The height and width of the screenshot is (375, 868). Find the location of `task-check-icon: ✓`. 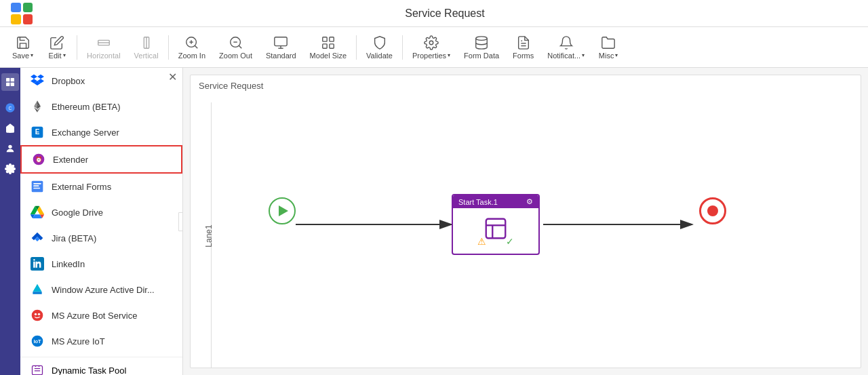

task-check-icon: ✓ is located at coordinates (510, 241).